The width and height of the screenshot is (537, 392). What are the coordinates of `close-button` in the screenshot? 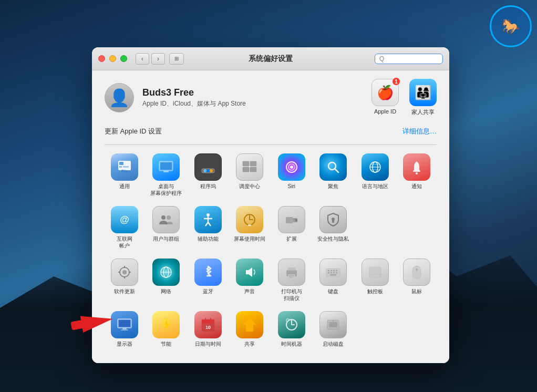 It's located at (102, 59).